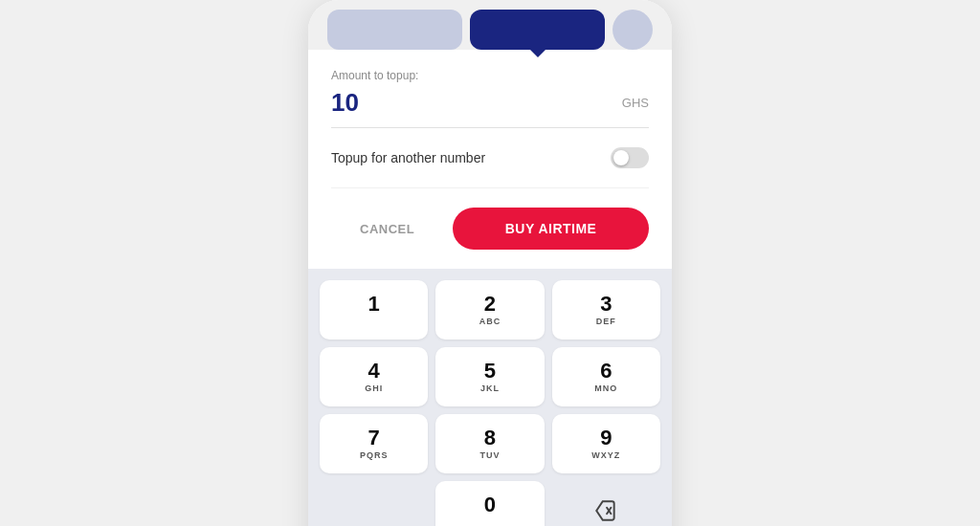 This screenshot has height=526, width=980. Describe the element at coordinates (373, 444) in the screenshot. I see `key-7: 7 PQRS` at that location.